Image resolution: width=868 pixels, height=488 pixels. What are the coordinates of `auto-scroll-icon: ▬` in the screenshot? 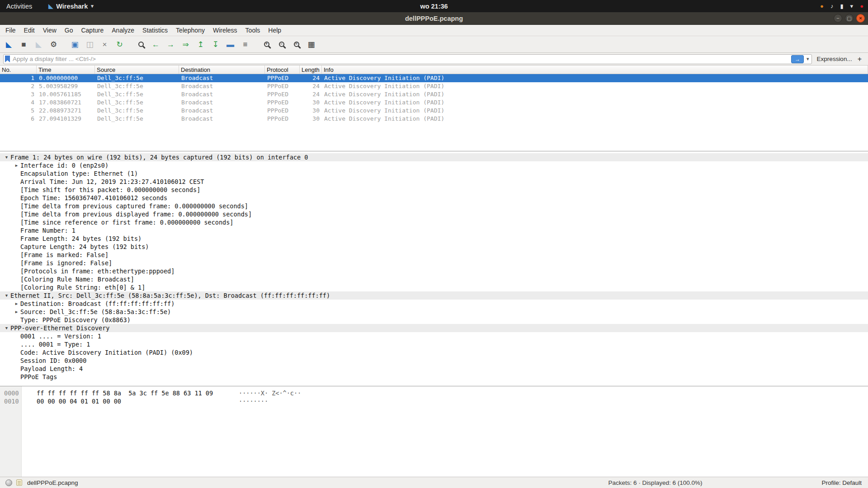 It's located at (231, 44).